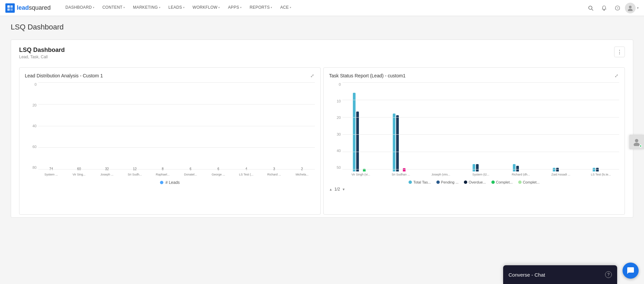 The height and width of the screenshot is (284, 644). I want to click on y-axis-left: 80 60 40 20 0, so click(31, 126).